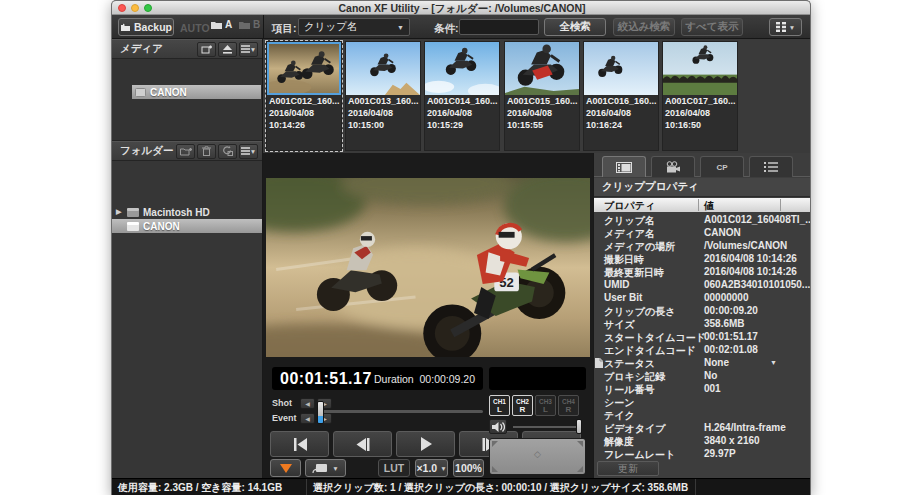 The width and height of the screenshot is (920, 495). Describe the element at coordinates (771, 166) in the screenshot. I see `tab-metadata-list` at that location.